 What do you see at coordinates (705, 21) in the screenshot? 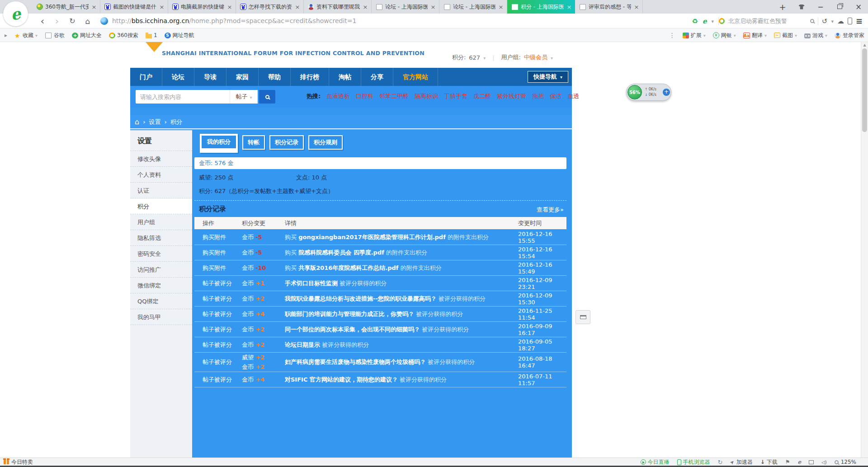
I see `mode-switch-icon: e` at bounding box center [705, 21].